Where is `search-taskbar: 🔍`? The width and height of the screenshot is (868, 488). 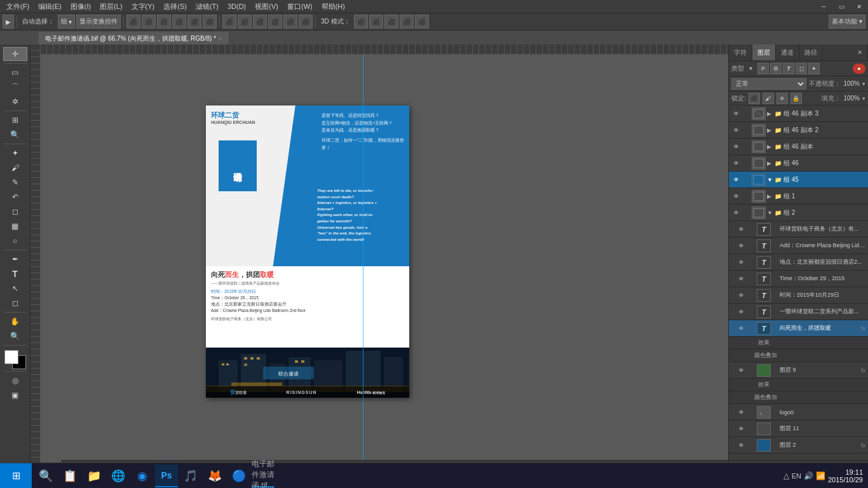
search-taskbar: 🔍 is located at coordinates (46, 476).